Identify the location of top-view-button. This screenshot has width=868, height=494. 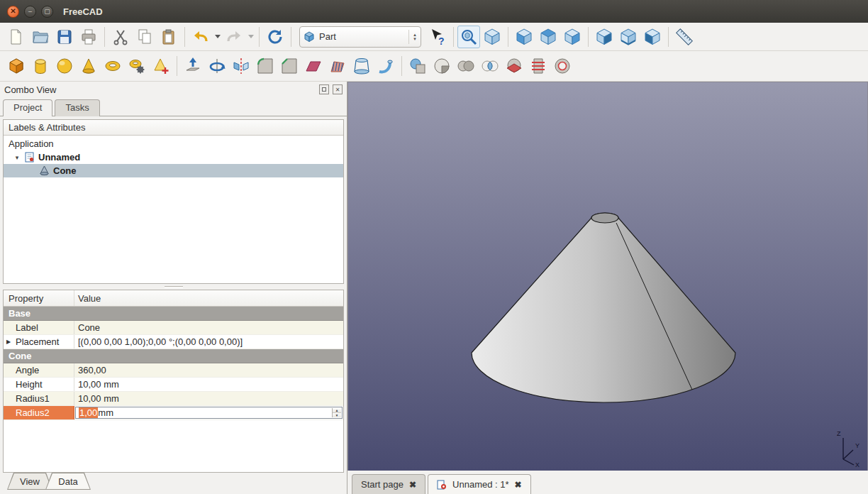
(548, 37).